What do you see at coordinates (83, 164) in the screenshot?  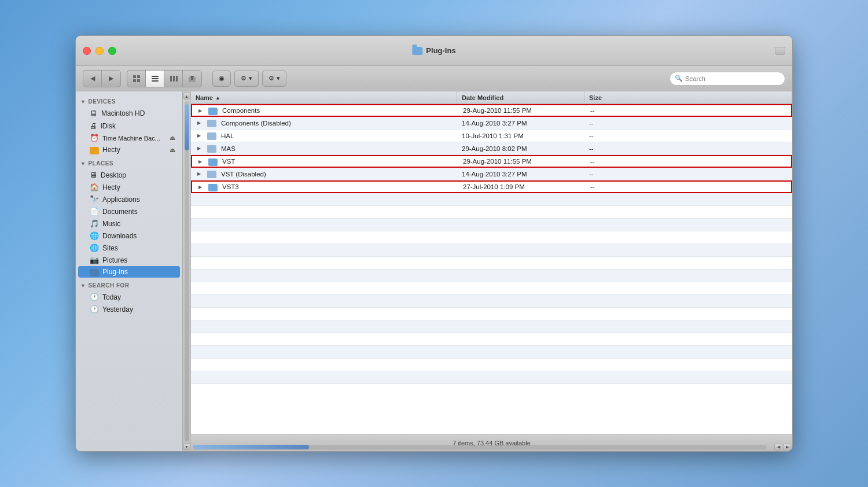 I see `places-toggle: ▼` at bounding box center [83, 164].